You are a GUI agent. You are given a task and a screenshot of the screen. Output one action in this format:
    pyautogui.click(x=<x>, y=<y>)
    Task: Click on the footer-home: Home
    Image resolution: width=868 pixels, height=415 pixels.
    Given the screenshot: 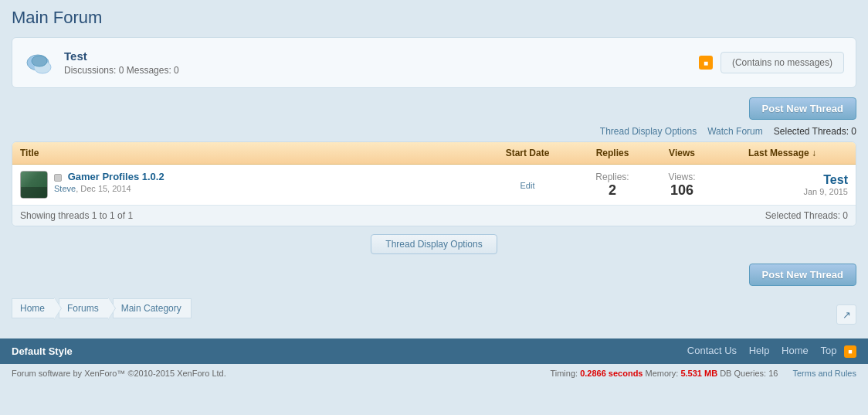 What is the action you would take?
    pyautogui.click(x=795, y=351)
    